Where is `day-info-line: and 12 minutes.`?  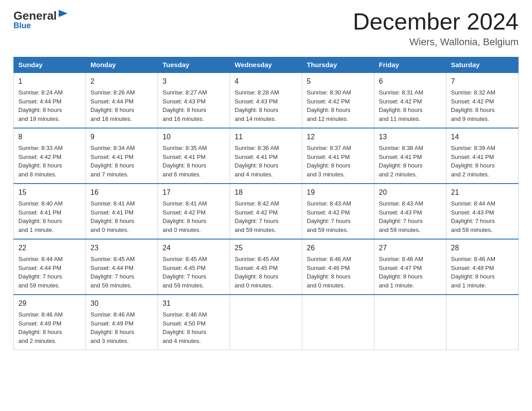
day-info-line: and 12 minutes. is located at coordinates (338, 119).